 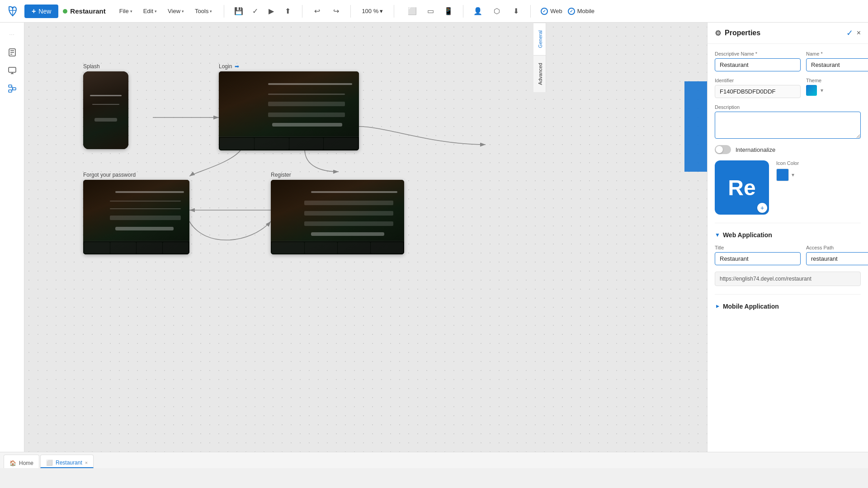 I want to click on login-frame, so click(x=289, y=111).